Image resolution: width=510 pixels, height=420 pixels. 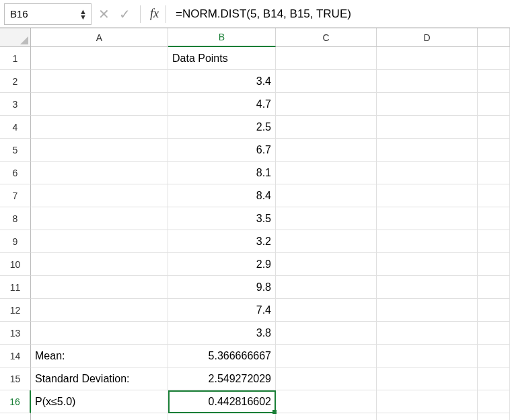 What do you see at coordinates (326, 173) in the screenshot?
I see `cell-C6` at bounding box center [326, 173].